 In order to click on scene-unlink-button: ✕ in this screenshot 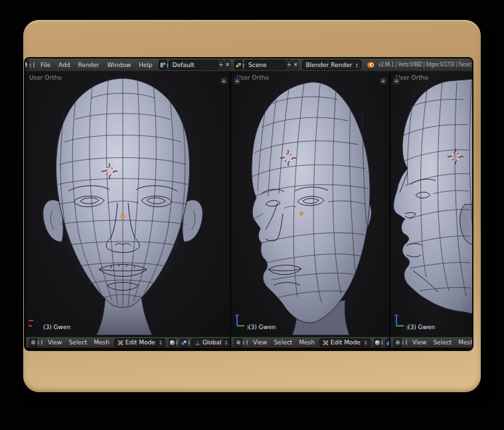, I will do `click(296, 65)`.